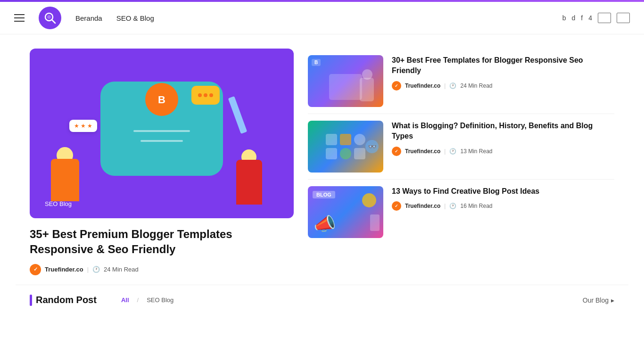  What do you see at coordinates (121, 270) in the screenshot?
I see `featured-read-time: 24 Min Read` at bounding box center [121, 270].